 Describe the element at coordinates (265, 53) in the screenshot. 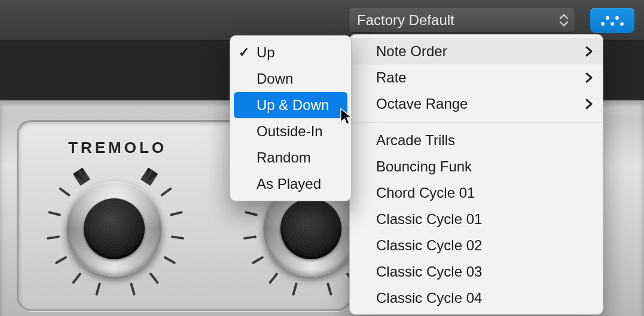

I see `submenu-item-label: Up` at that location.